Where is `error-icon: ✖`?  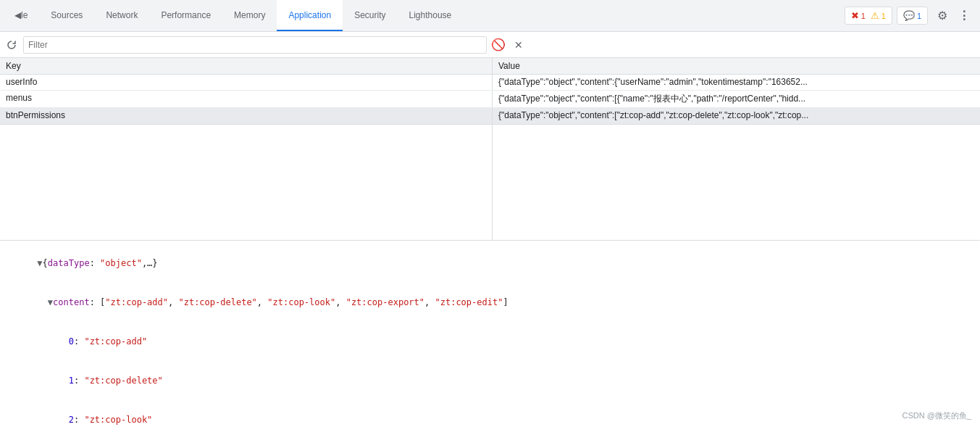
error-icon: ✖ is located at coordinates (855, 16).